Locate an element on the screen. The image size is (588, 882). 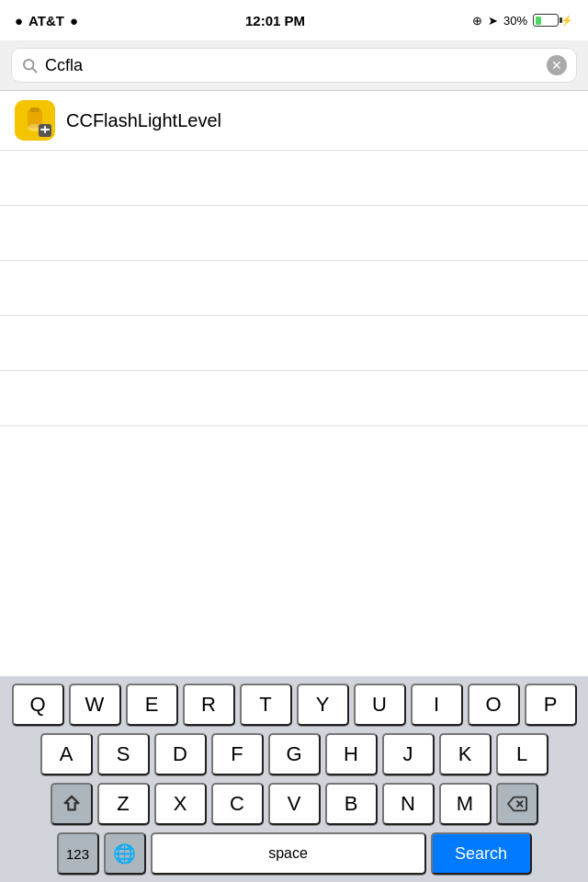
key-U: U is located at coordinates (380, 705).